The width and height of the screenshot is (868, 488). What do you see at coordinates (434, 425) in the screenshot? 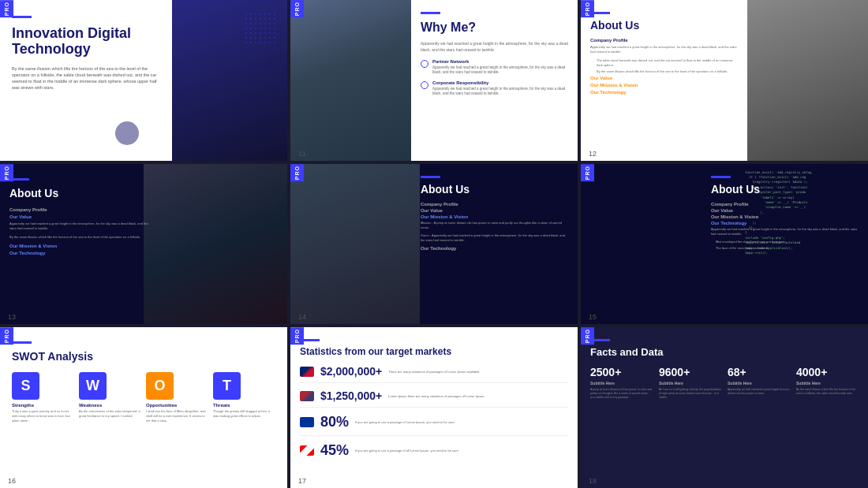
I see `stat-row-eu: 80% If you are going to use a passage of…` at bounding box center [434, 425].